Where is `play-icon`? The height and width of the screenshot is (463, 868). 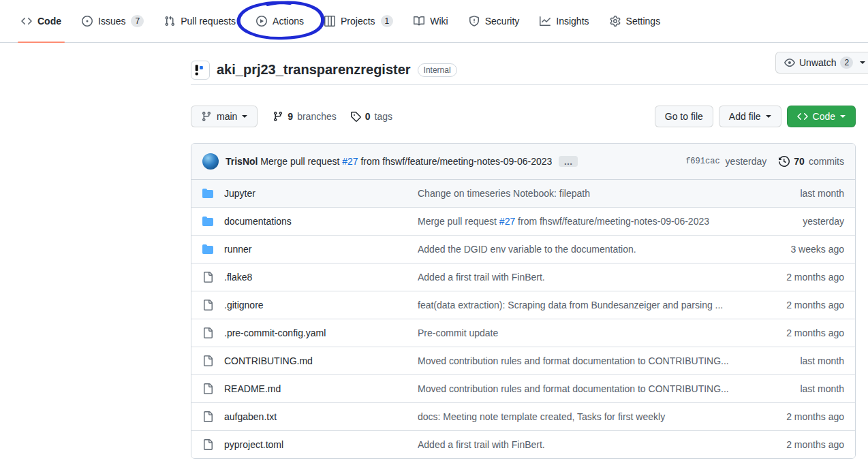 play-icon is located at coordinates (262, 21).